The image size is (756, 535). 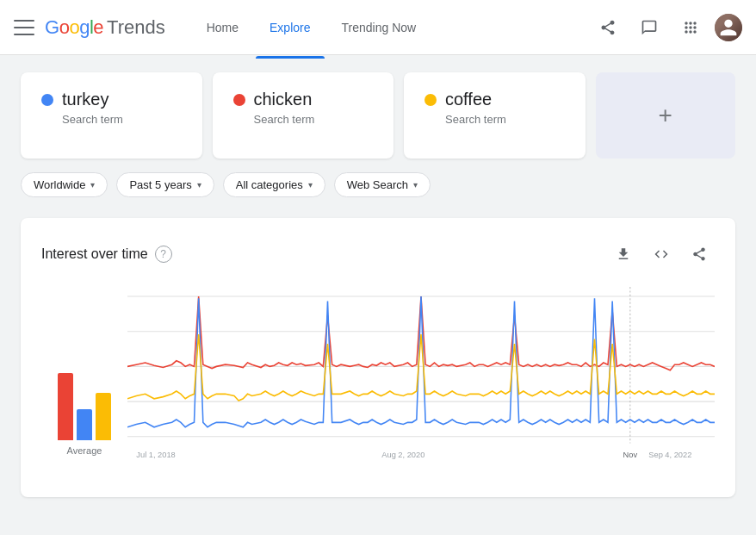 I want to click on filter-region: Worldwide ▾, so click(x=64, y=184).